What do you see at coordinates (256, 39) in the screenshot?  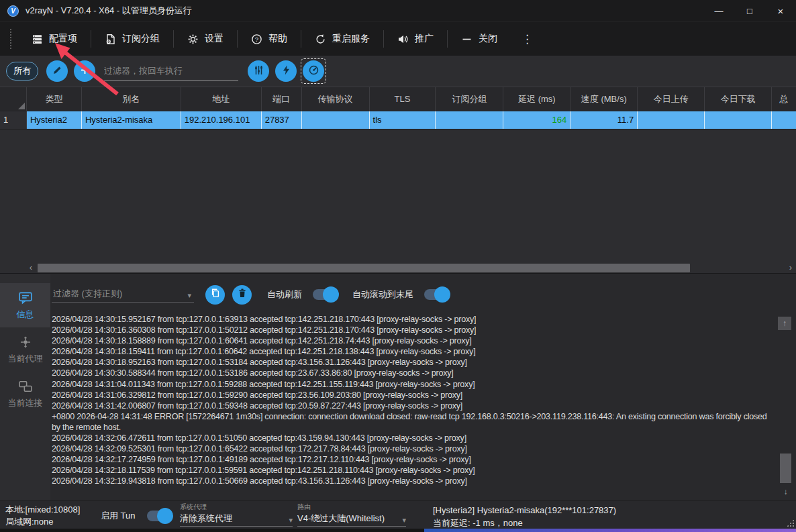 I see `help-icon: ?` at bounding box center [256, 39].